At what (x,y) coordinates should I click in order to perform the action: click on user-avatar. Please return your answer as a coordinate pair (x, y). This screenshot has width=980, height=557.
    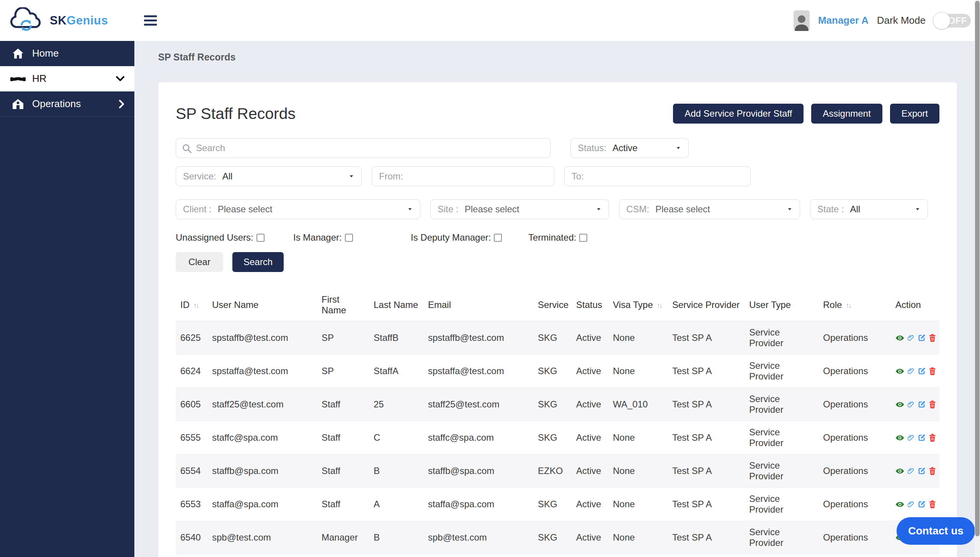
    Looking at the image, I should click on (802, 21).